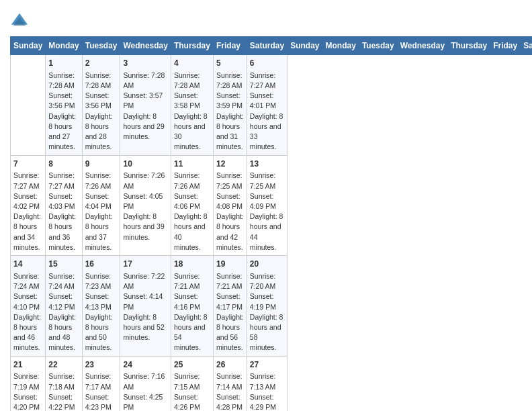 This screenshot has height=411, width=532. I want to click on day-of-week-header: Friday, so click(230, 46).